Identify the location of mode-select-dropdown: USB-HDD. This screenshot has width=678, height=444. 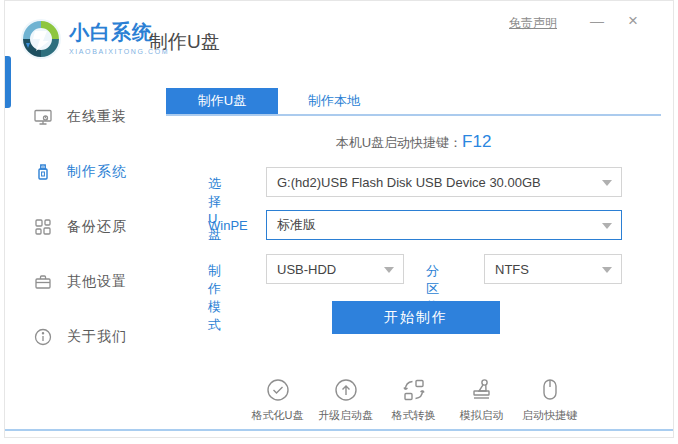
(335, 269).